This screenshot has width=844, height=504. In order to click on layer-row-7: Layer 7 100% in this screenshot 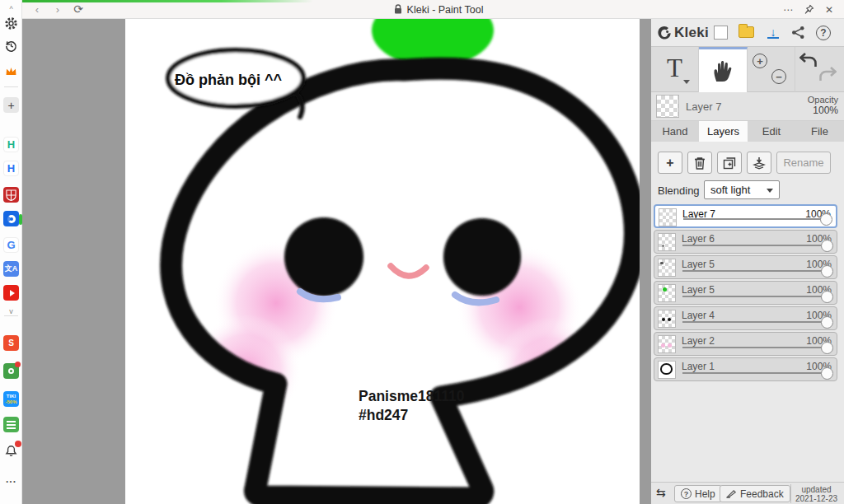, I will do `click(745, 216)`.